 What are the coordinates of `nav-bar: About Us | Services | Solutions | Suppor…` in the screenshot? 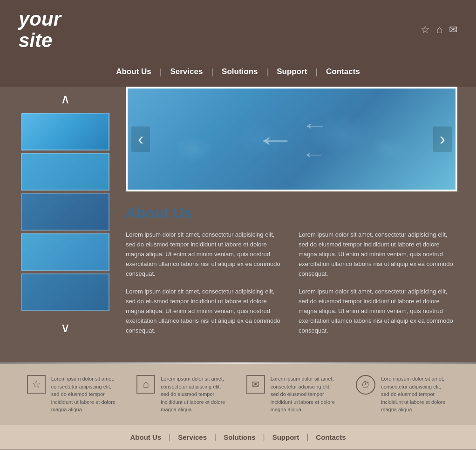 It's located at (238, 73).